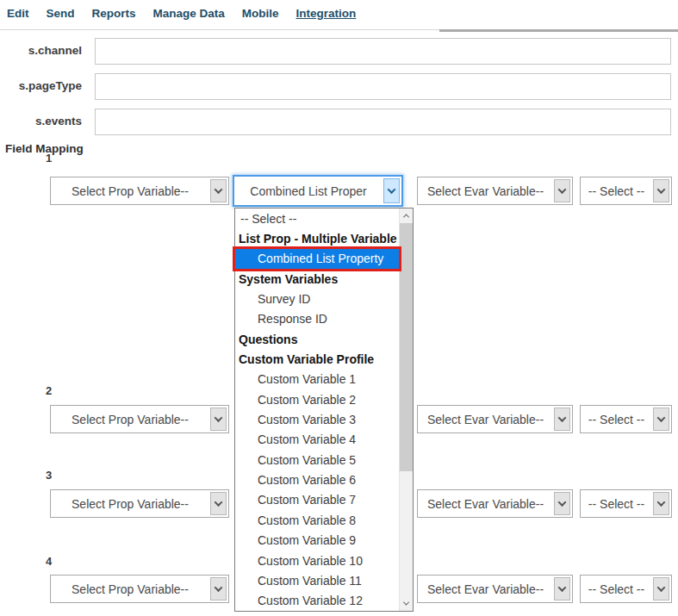 This screenshot has width=678, height=616. Describe the element at coordinates (41, 86) in the screenshot. I see `s-pagetype-label: s.pageType` at that location.